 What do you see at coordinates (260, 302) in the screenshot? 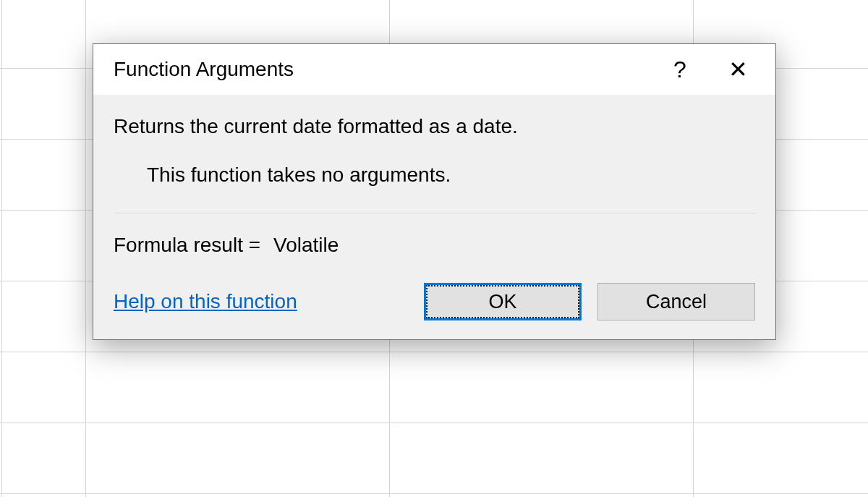
I see `help-link: Help on this function` at bounding box center [260, 302].